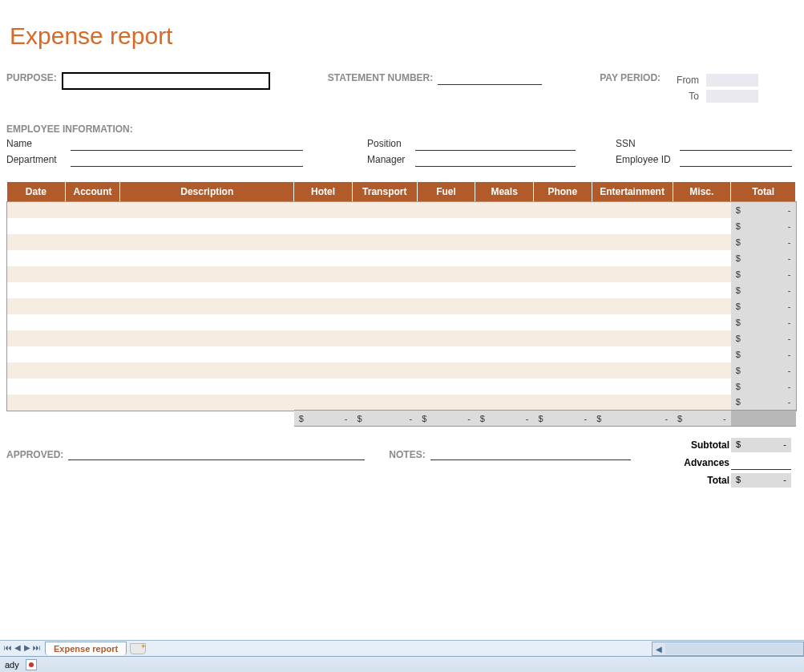 The height and width of the screenshot is (672, 804). What do you see at coordinates (495, 160) in the screenshot?
I see `manager-input` at bounding box center [495, 160].